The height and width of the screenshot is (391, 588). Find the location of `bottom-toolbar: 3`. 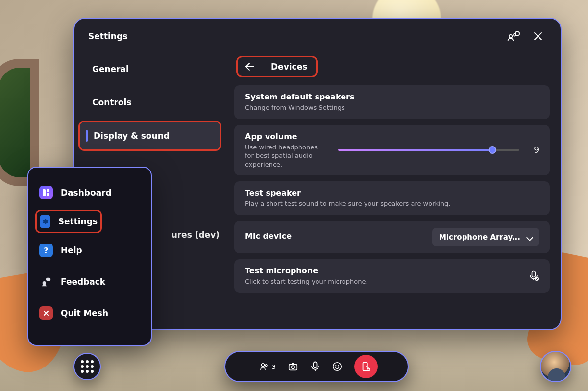

bottom-toolbar: 3 is located at coordinates (317, 367).